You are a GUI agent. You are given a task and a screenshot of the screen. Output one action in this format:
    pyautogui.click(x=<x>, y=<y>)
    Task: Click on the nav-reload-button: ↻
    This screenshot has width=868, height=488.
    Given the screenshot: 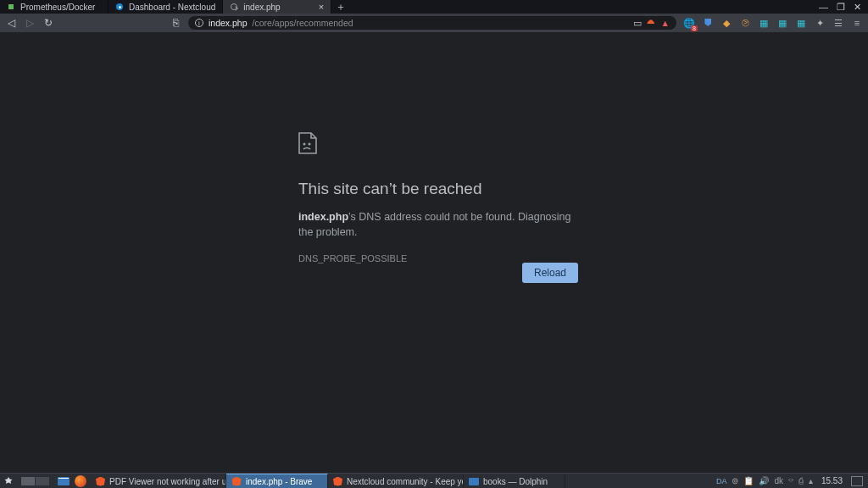 What is the action you would take?
    pyautogui.click(x=48, y=23)
    